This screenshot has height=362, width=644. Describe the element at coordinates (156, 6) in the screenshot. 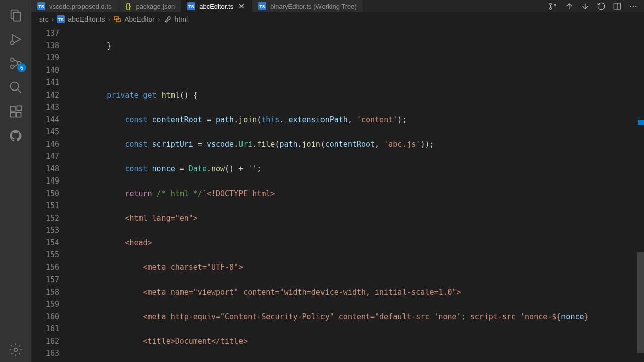

I see `tab-label: package.json` at that location.